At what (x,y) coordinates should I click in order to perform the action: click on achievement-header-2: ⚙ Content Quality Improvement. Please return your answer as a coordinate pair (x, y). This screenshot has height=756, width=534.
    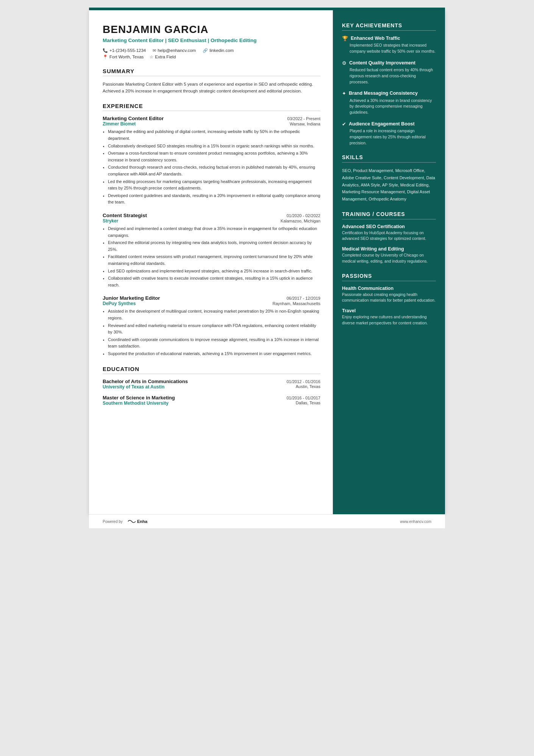
    Looking at the image, I should click on (389, 63).